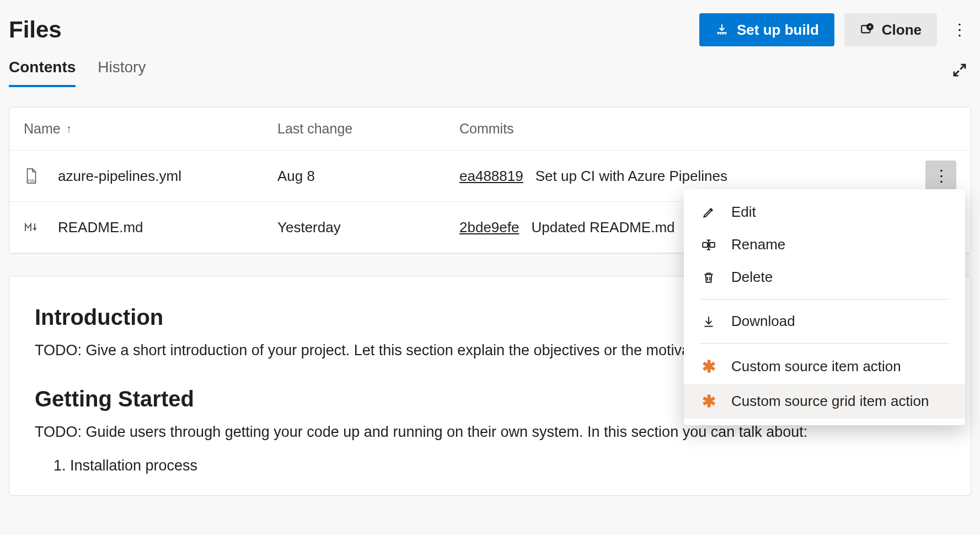 Image resolution: width=980 pixels, height=535 pixels. Describe the element at coordinates (867, 30) in the screenshot. I see `clone-icon` at that location.